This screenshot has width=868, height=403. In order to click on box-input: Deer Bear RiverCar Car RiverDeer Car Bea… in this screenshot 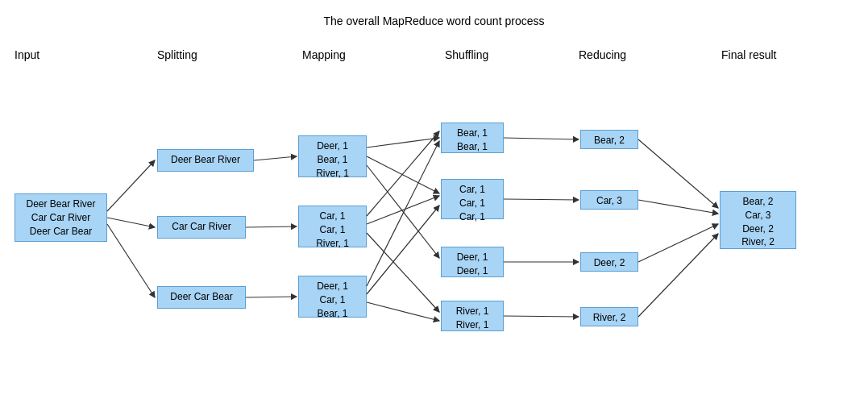, I will do `click(61, 218)`.